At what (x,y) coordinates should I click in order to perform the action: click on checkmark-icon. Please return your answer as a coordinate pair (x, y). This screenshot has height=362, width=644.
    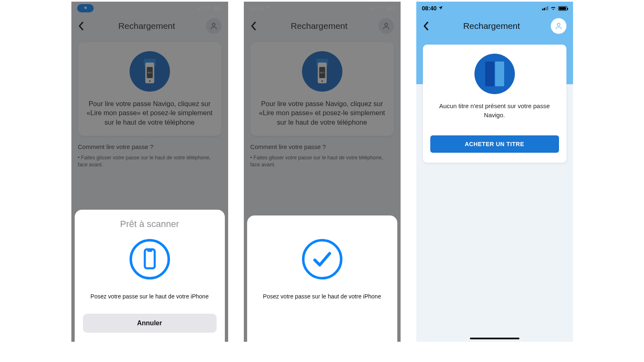
    Looking at the image, I should click on (322, 260).